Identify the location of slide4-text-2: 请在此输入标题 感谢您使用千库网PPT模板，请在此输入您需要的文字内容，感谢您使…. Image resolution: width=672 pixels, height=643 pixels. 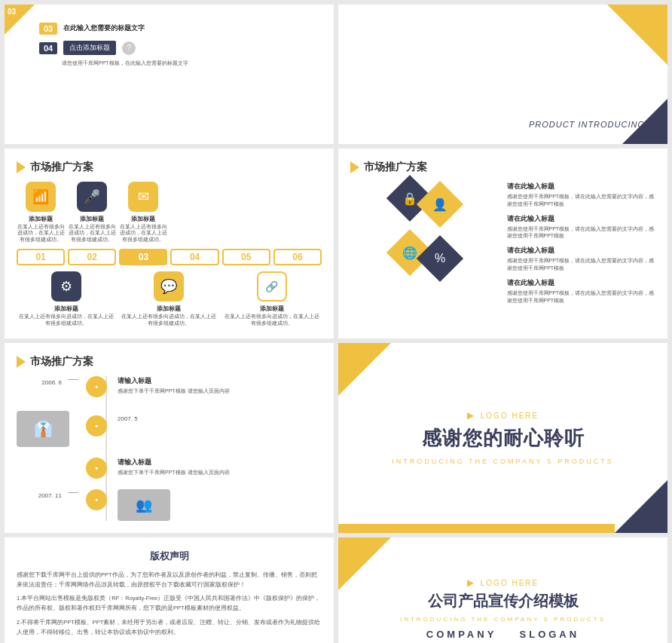
(582, 228).